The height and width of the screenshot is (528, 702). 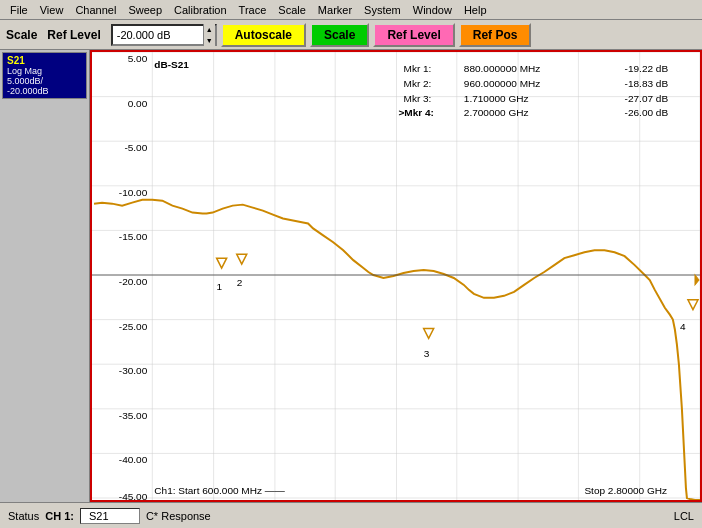 What do you see at coordinates (44, 81) in the screenshot?
I see `channel-scale: 5.000dB/` at bounding box center [44, 81].